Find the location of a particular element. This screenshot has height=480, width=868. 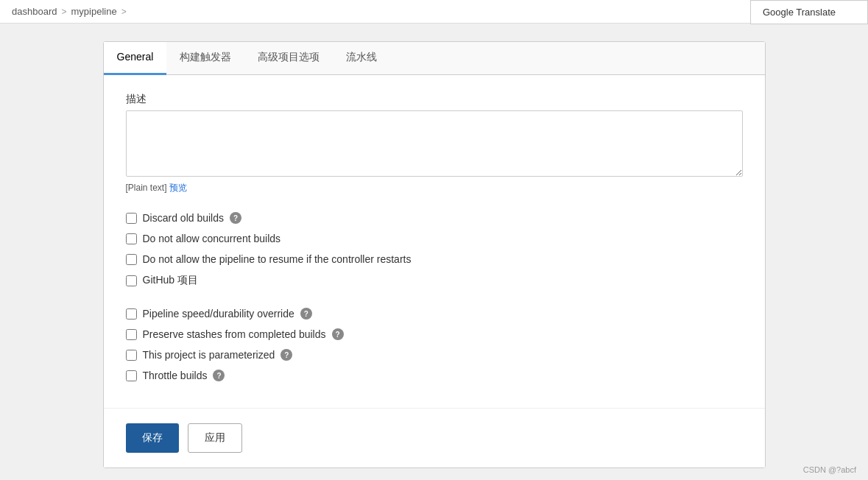

tab-general: General is located at coordinates (135, 59).